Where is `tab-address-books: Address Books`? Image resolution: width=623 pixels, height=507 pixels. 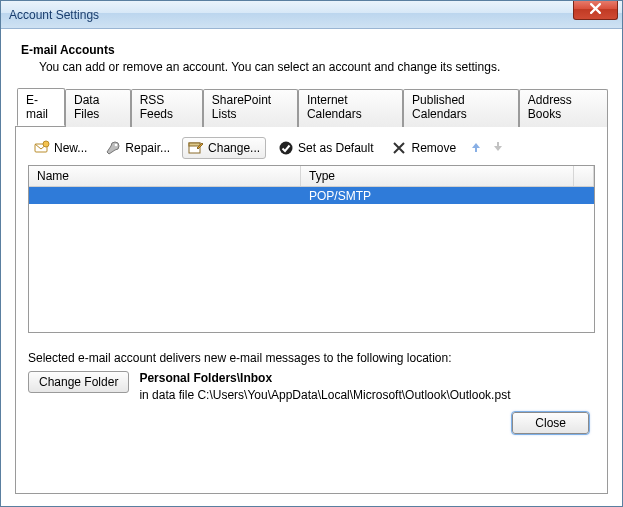 tab-address-books: Address Books is located at coordinates (564, 108).